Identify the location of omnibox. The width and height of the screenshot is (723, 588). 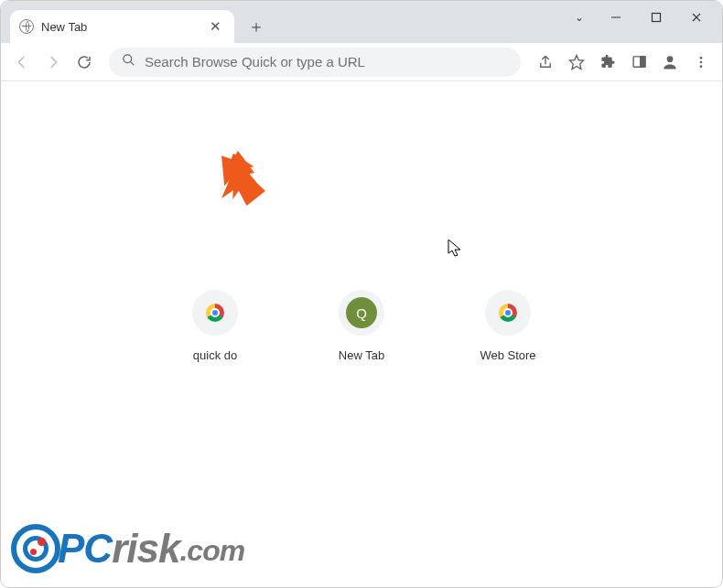
(315, 62).